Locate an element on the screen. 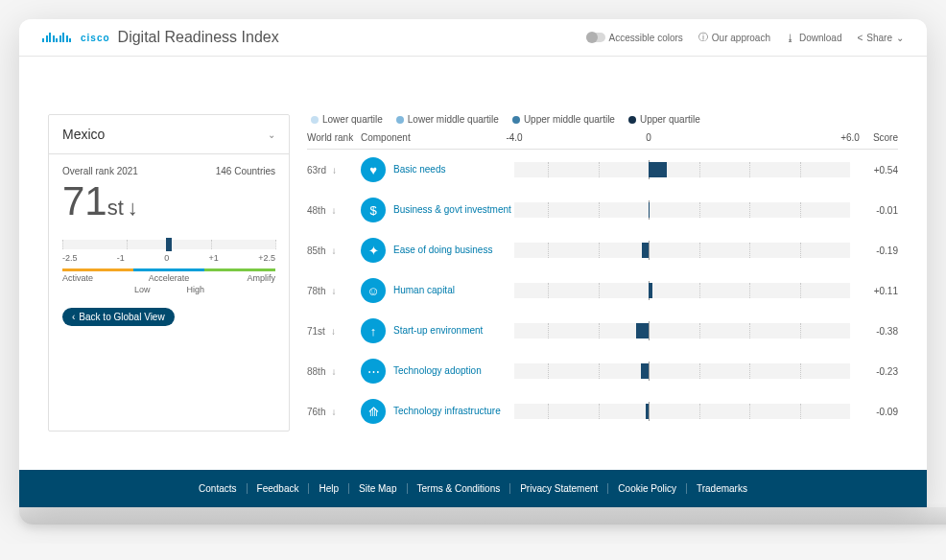 Image resolution: width=946 pixels, height=560 pixels. world-rank-value: 48th is located at coordinates (317, 211).